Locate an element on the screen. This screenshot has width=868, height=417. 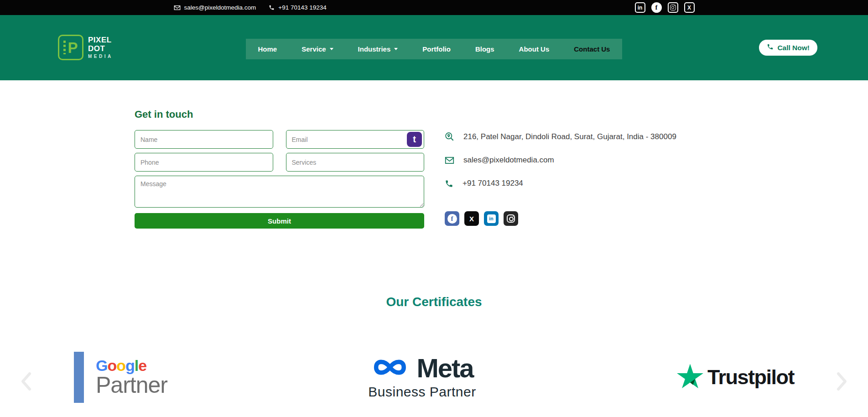
nav-item-about-us: About Us is located at coordinates (535, 49).